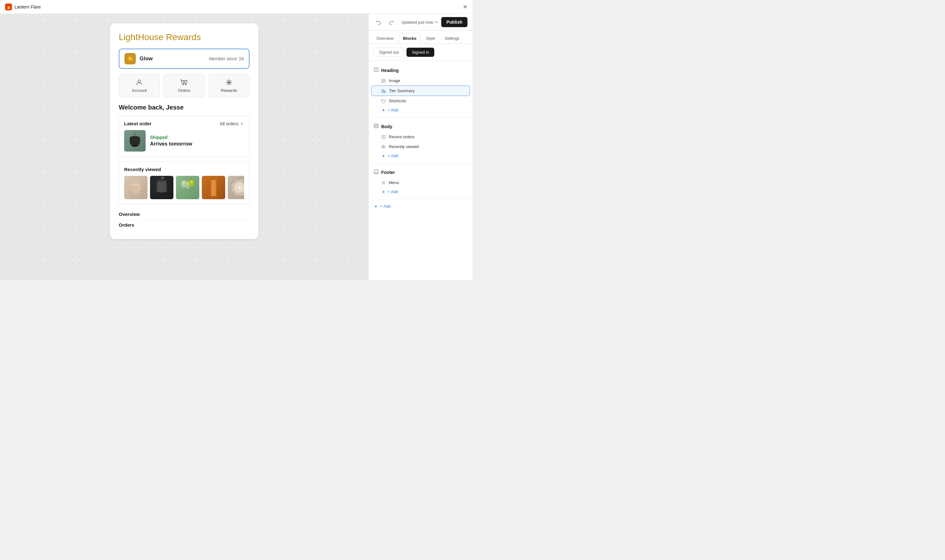 Image resolution: width=945 pixels, height=560 pixels. What do you see at coordinates (384, 183) in the screenshot?
I see `menu-icon` at bounding box center [384, 183].